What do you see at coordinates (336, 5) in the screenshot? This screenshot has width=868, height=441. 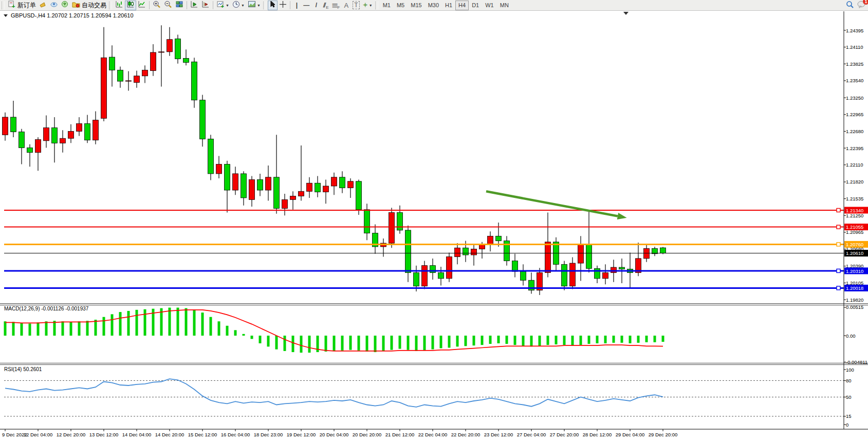 I see `fibonacci-tool-button: 𝄙 F` at bounding box center [336, 5].